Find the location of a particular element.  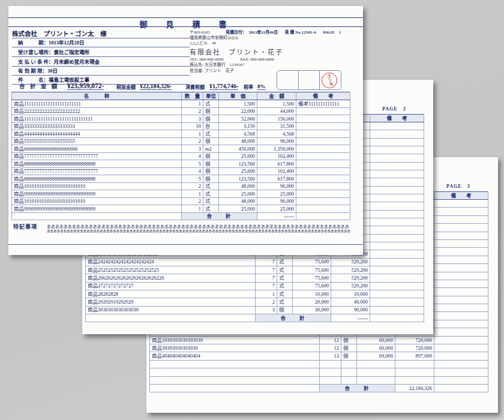

item-cell: 商品26626262626262626262626226 is located at coordinates (170, 278).